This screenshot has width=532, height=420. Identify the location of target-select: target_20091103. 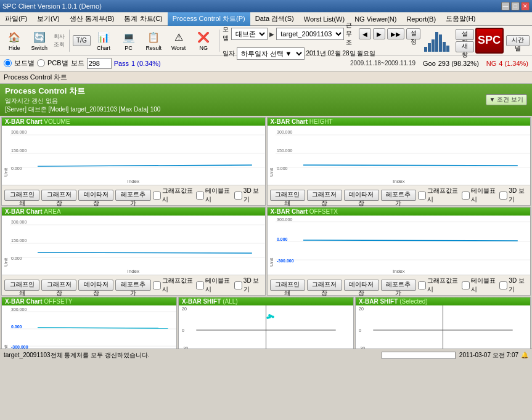
(310, 34).